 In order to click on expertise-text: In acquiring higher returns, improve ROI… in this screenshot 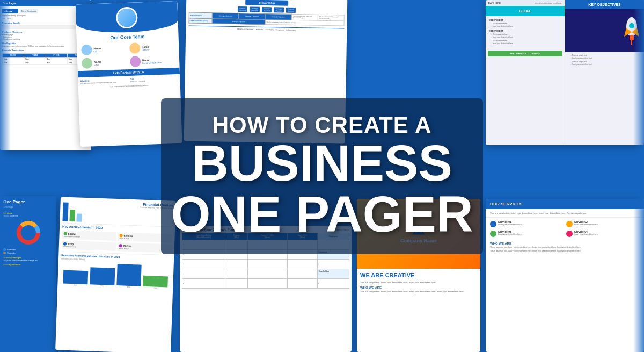, I will do `click(46, 46)`.